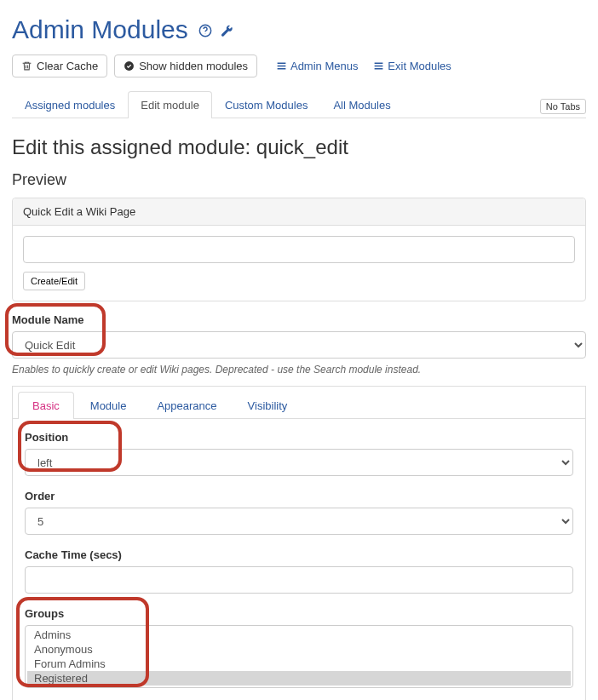  I want to click on inner-tabs: Basic Module Appearance Visibility, so click(299, 403).